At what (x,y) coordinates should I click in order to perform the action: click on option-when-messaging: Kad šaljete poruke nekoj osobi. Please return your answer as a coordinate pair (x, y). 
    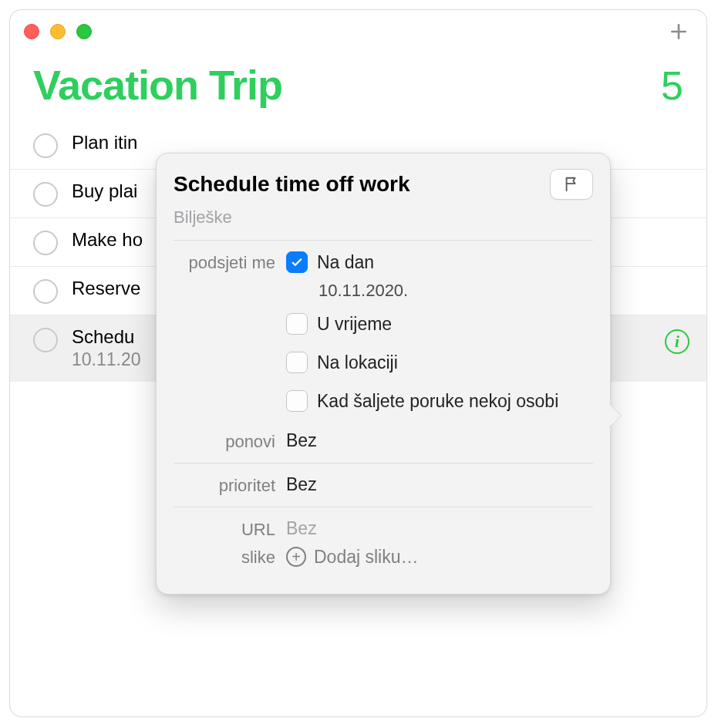
    Looking at the image, I should click on (440, 401).